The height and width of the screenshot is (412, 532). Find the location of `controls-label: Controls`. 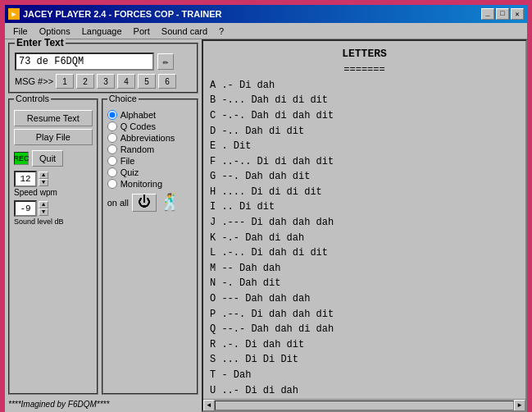

controls-label: Controls is located at coordinates (33, 98).